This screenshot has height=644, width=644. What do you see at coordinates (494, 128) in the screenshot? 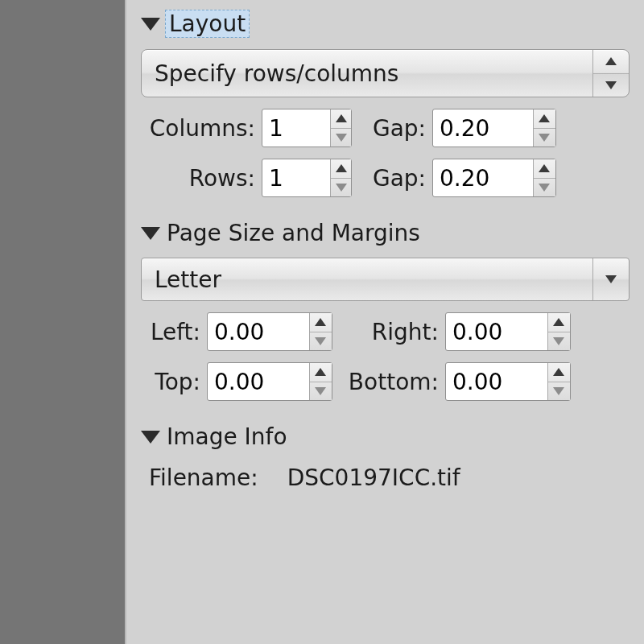
I see `columns-gap-stepper` at bounding box center [494, 128].